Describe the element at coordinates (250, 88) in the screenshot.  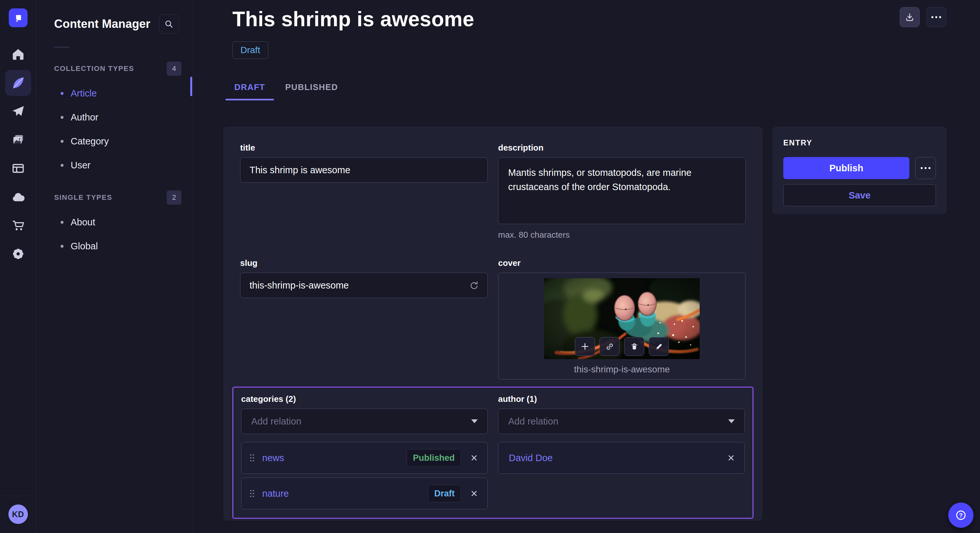
I see `tab-draft: DRAFT` at that location.